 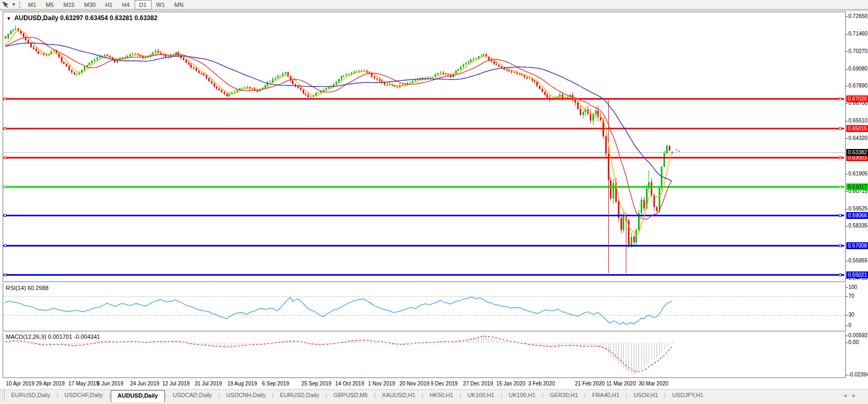 I want to click on tab-ger30-h1: GER30,H1, so click(x=564, y=396).